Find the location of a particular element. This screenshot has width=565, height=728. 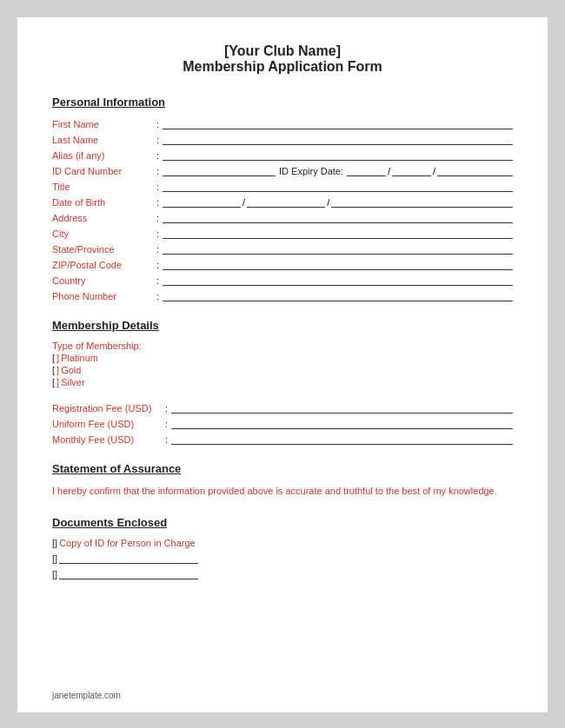

documents-section: Documents Enclosed [ ] Copy of ID for Pe… is located at coordinates (282, 547).